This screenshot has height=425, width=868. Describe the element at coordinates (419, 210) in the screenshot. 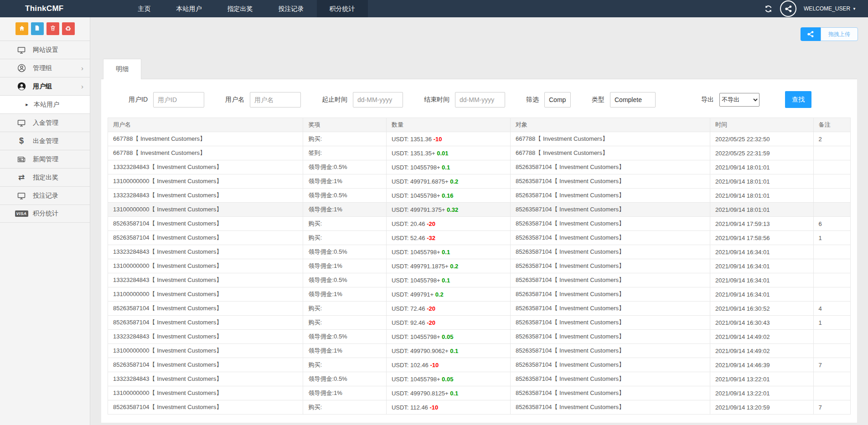

I see `amount-base: USDT: 499791.375+` at that location.